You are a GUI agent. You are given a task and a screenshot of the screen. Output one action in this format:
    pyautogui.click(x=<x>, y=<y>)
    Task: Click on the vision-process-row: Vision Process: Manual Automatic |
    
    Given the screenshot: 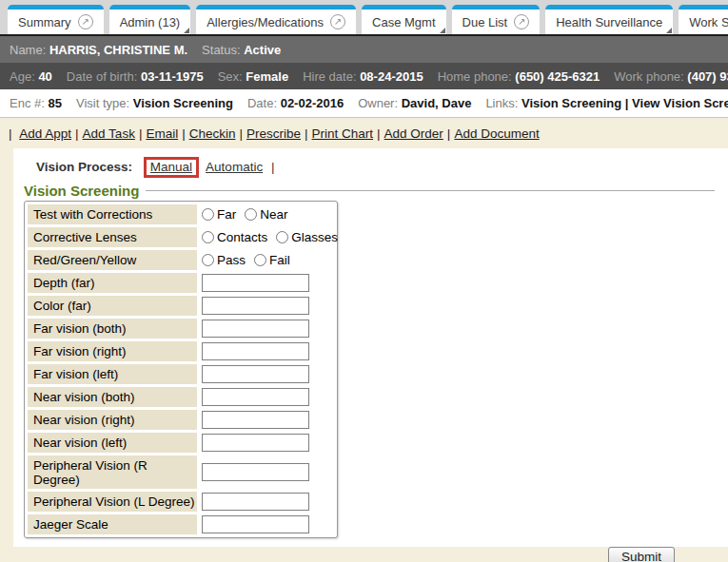 What is the action you would take?
    pyautogui.click(x=369, y=168)
    